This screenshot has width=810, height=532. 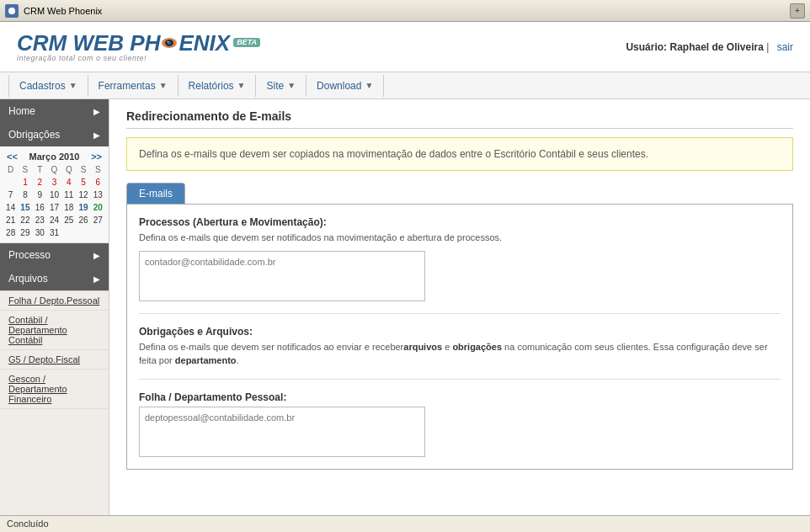 I want to click on status-text: Concluído, so click(x=28, y=524).